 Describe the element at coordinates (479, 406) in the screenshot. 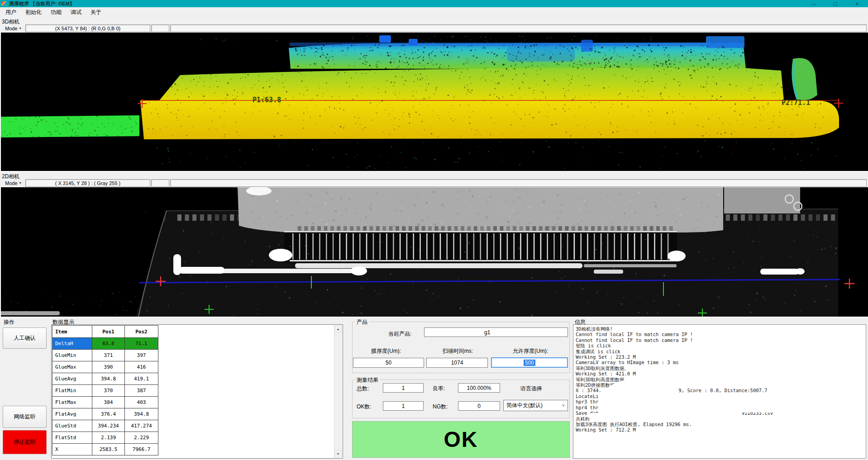

I see `ng-count-input: 0` at that location.